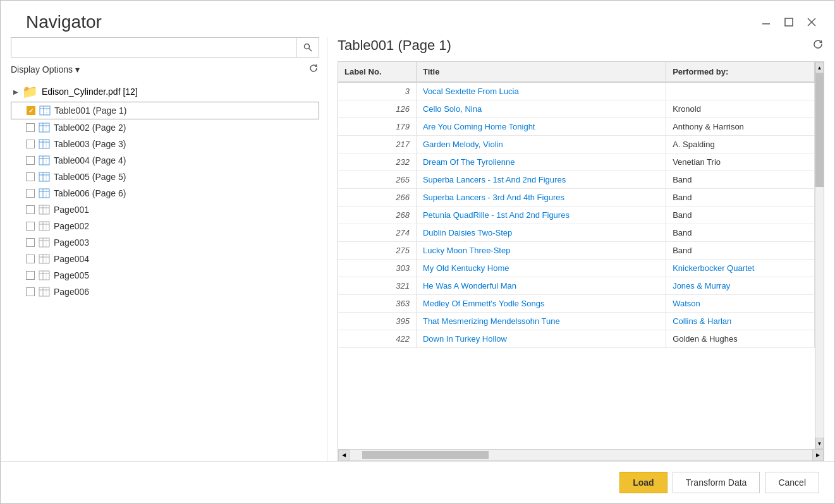 The width and height of the screenshot is (835, 504). What do you see at coordinates (576, 339) in the screenshot?
I see `table-row: 422Down In Turkey HollowGolden & Hughes` at bounding box center [576, 339].